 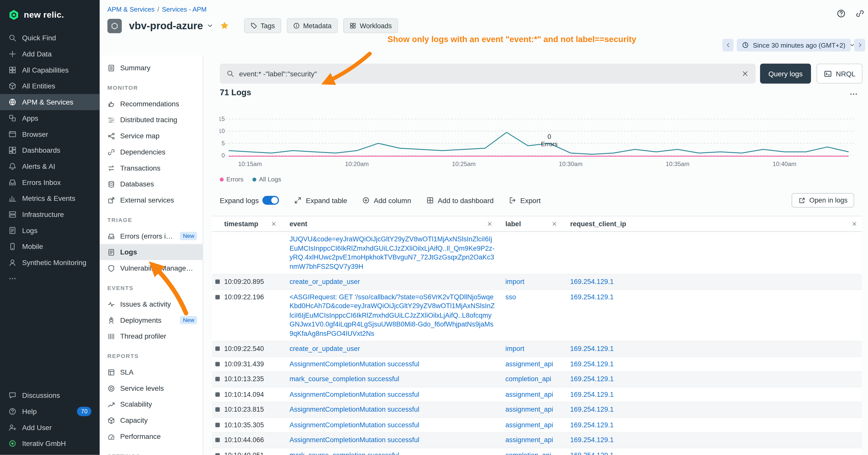 I want to click on sidebar-item-logs: Logs, so click(x=50, y=230).